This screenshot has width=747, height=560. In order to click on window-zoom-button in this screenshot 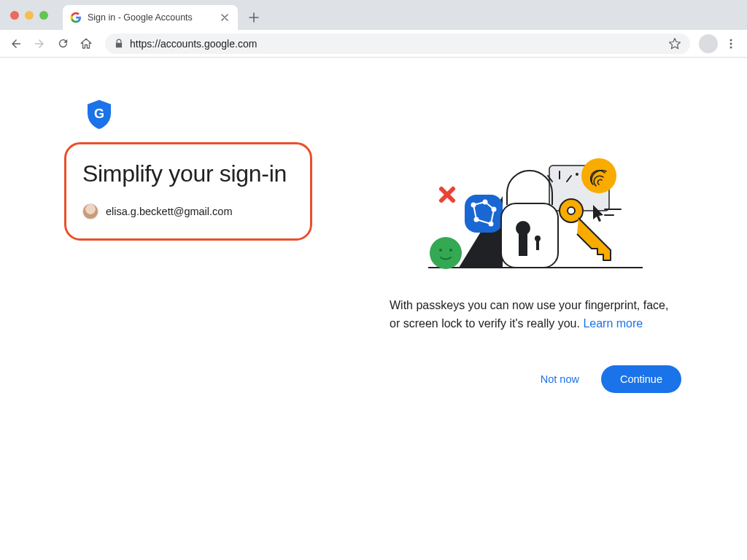, I will do `click(44, 15)`.